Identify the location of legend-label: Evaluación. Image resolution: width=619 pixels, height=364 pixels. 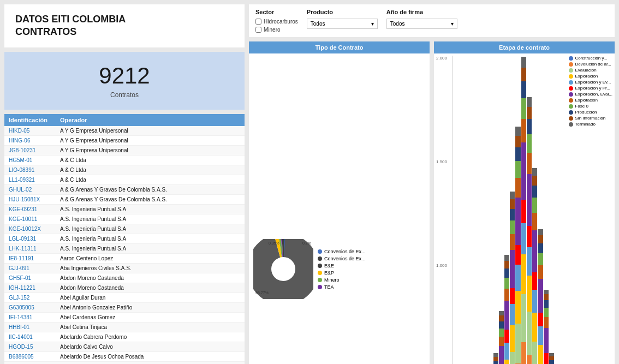
(586, 70).